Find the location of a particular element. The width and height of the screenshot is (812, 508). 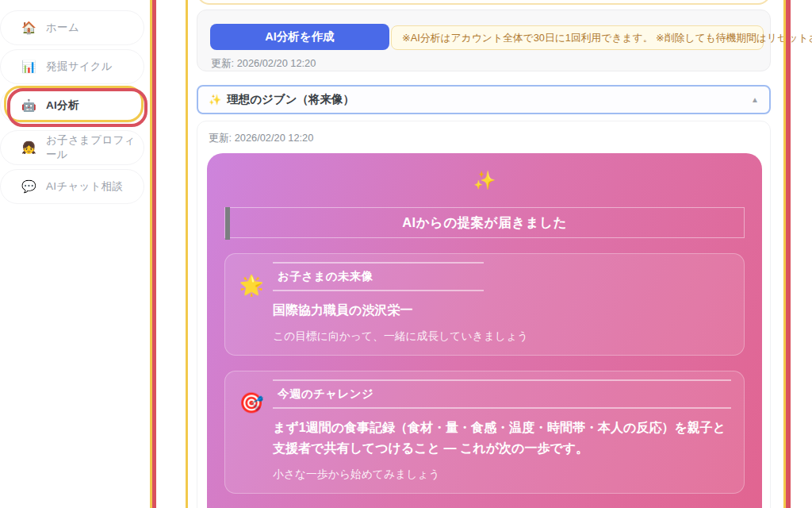

sidebar-item-label: AIチャット相談 is located at coordinates (84, 187).